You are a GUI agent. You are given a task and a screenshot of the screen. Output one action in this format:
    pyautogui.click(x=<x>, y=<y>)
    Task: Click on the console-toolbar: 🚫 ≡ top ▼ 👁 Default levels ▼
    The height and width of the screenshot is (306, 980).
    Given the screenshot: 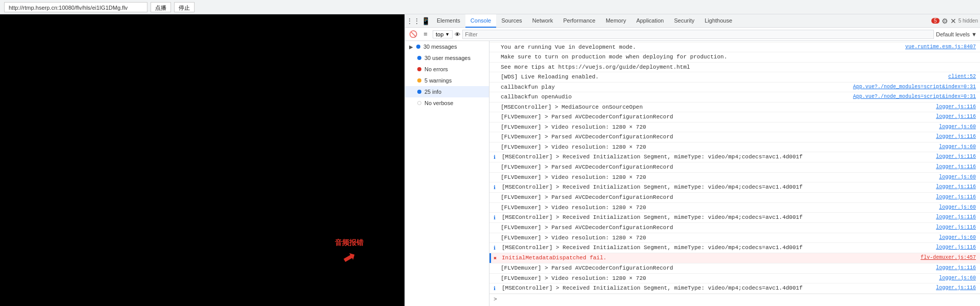 What is the action you would take?
    pyautogui.click(x=692, y=34)
    